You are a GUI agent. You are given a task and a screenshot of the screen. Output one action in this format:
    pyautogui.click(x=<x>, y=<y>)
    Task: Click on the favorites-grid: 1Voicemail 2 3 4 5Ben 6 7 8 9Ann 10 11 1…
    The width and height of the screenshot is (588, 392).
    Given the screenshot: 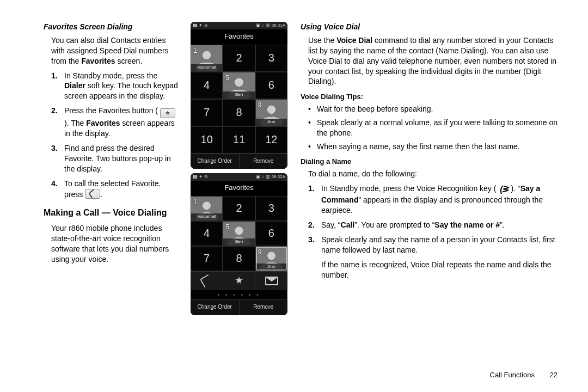 What is the action you would take?
    pyautogui.click(x=239, y=99)
    